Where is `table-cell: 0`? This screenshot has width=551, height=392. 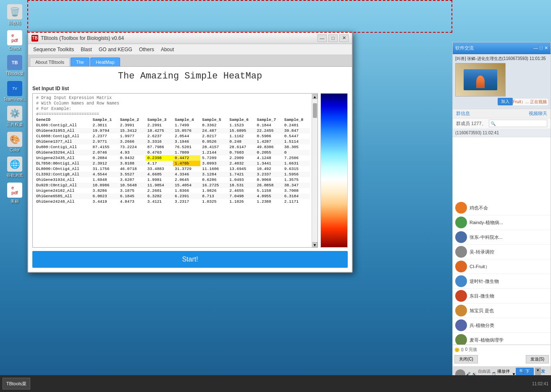
table-cell: 0 is located at coordinates (296, 153).